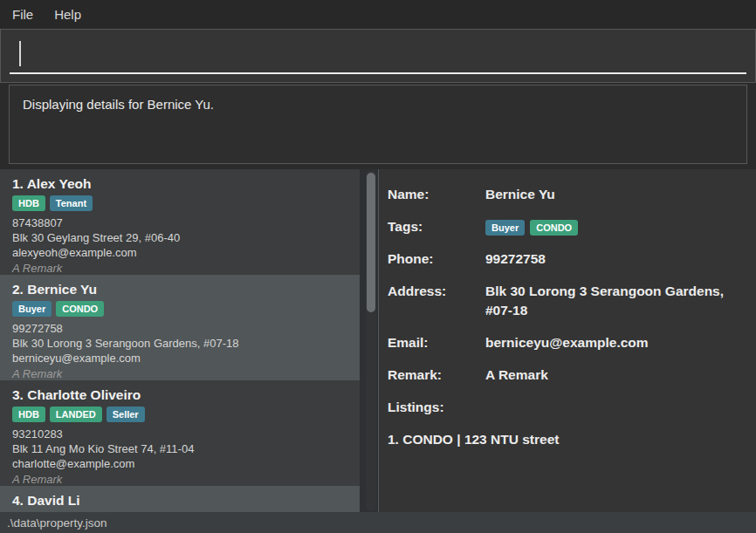 The height and width of the screenshot is (533, 756). Describe the element at coordinates (126, 414) in the screenshot. I see `tag-badge: Seller` at that location.